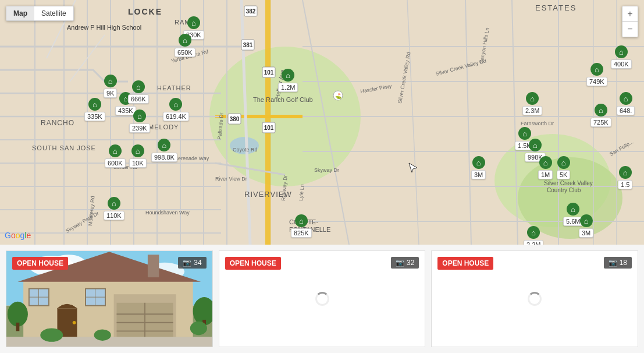  What do you see at coordinates (586, 226) in the screenshot?
I see `marker-3m-2: 3M` at bounding box center [586, 226].